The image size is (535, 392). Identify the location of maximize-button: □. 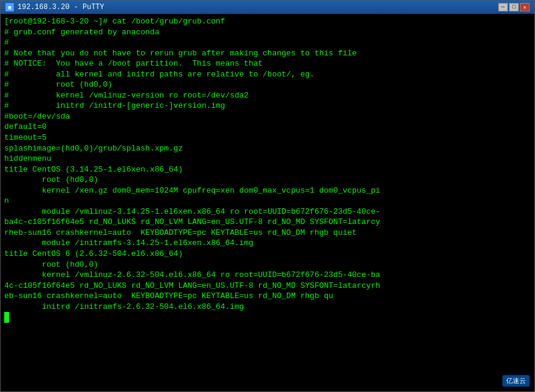
(514, 7).